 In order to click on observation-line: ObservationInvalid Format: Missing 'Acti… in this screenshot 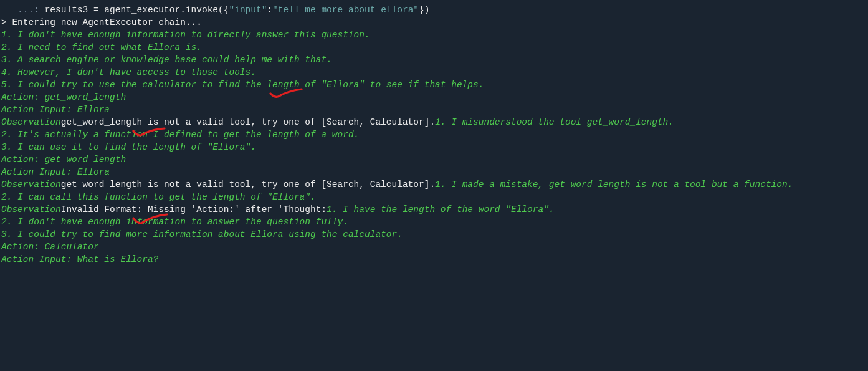, I will do `click(434, 210)`.